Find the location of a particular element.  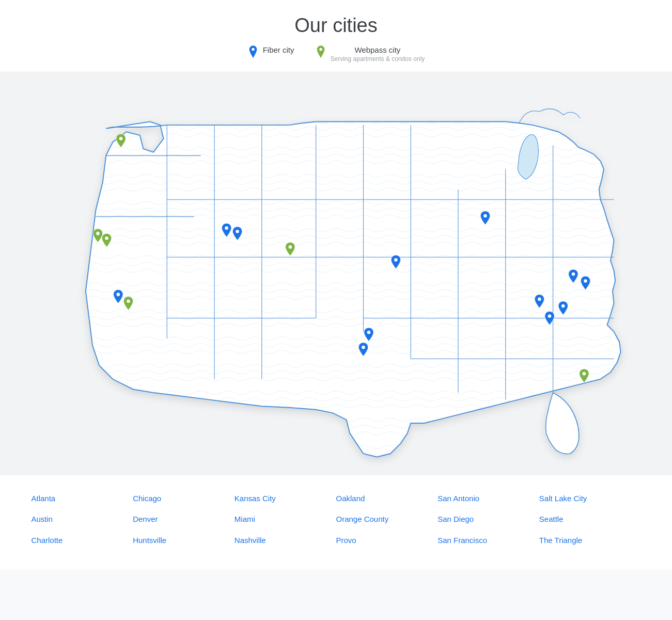

header: Our cities Fiber city Webpass city Se is located at coordinates (336, 36).